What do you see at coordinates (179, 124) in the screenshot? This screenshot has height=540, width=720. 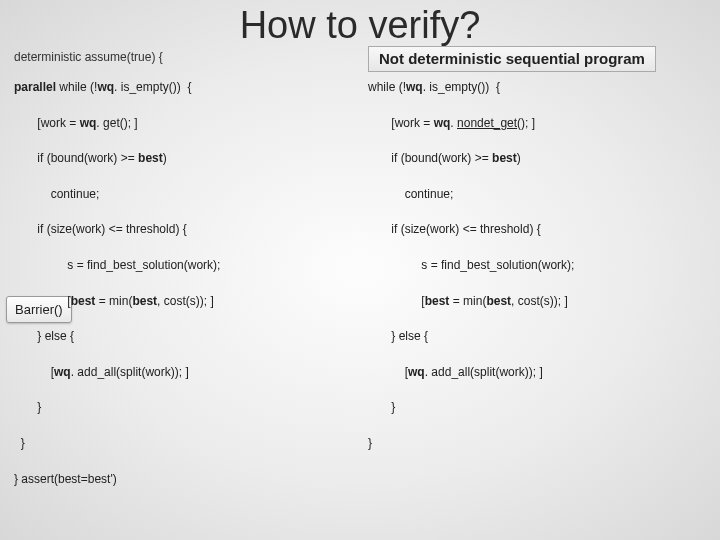 I see `code-line: [work = wq. get(); ]` at bounding box center [179, 124].